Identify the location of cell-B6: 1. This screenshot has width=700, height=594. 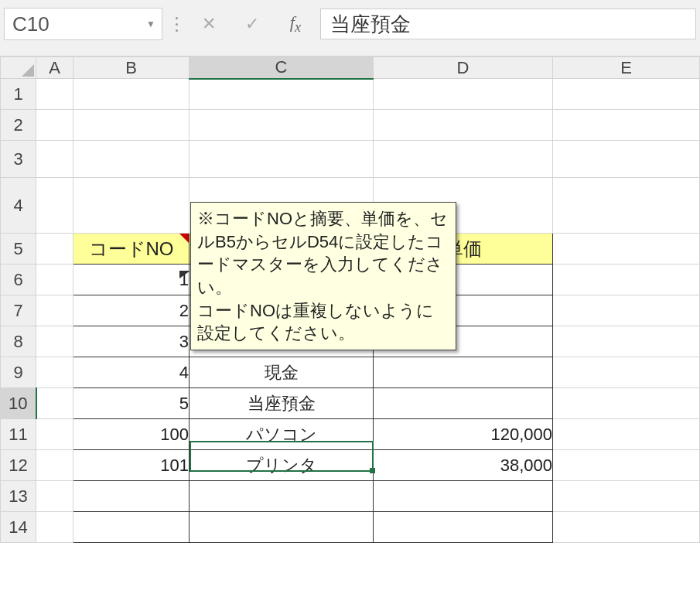
(131, 280).